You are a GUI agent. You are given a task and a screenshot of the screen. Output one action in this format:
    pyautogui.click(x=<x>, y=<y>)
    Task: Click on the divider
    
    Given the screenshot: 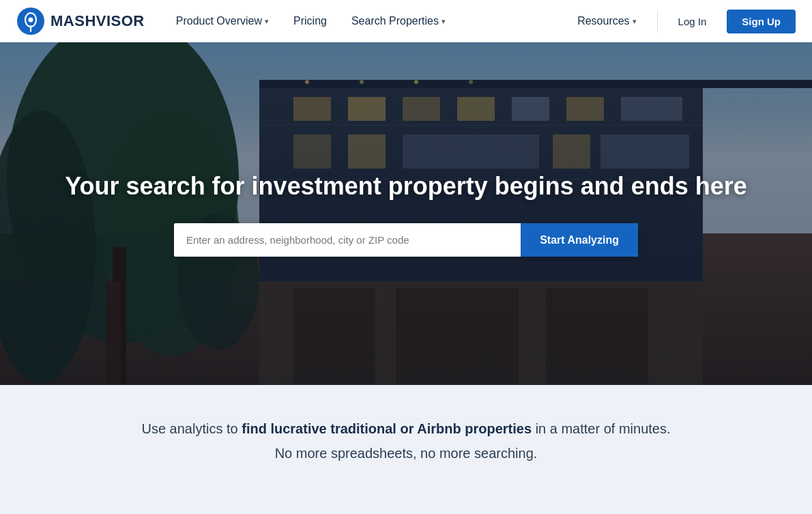 What is the action you would take?
    pyautogui.click(x=658, y=21)
    